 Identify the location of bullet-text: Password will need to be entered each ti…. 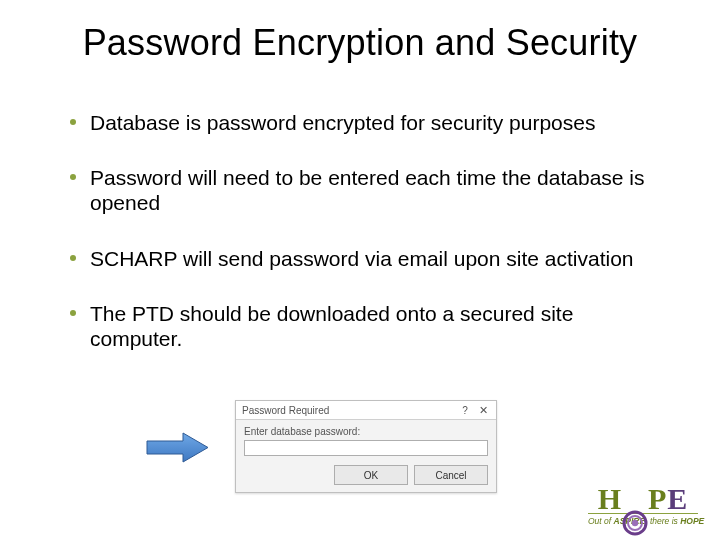
(375, 190).